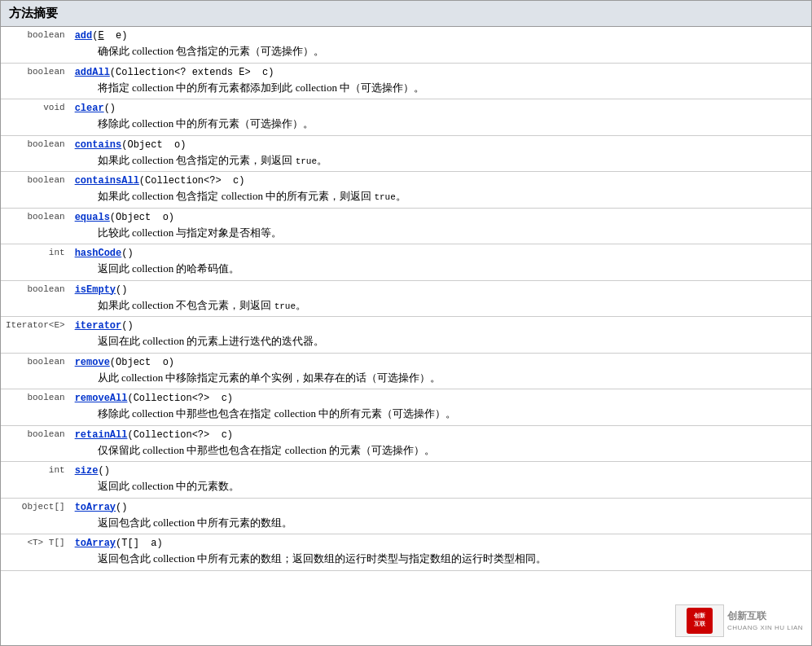 This screenshot has height=646, width=812. Describe the element at coordinates (406, 552) in the screenshot. I see `table-row: <T> T[]toArray(T[] a)返回包含此 collection 中所…` at that location.